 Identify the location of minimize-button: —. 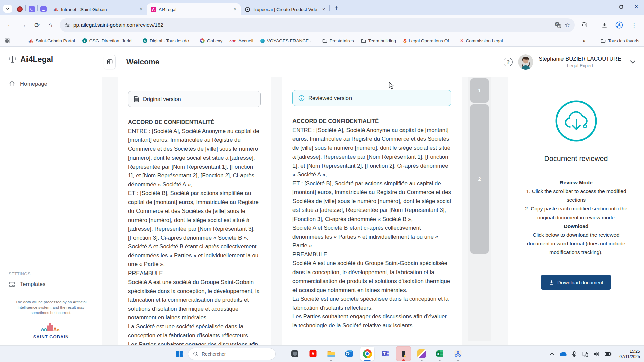
(605, 7).